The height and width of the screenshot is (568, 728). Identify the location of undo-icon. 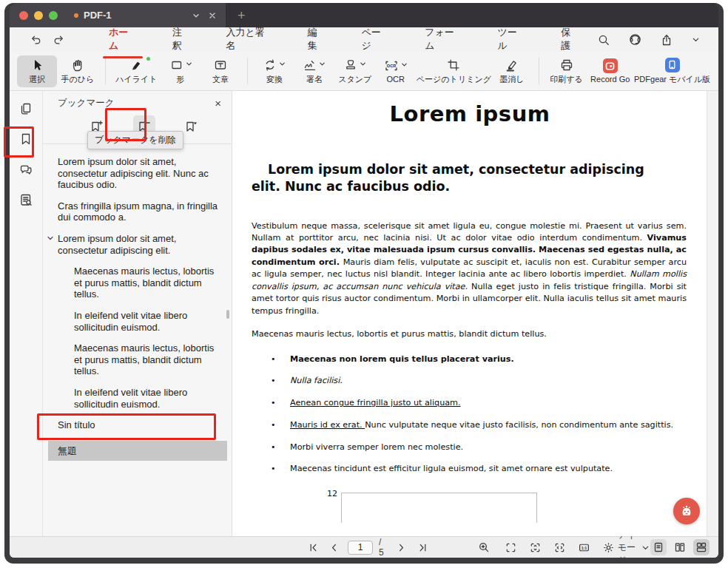
(36, 40).